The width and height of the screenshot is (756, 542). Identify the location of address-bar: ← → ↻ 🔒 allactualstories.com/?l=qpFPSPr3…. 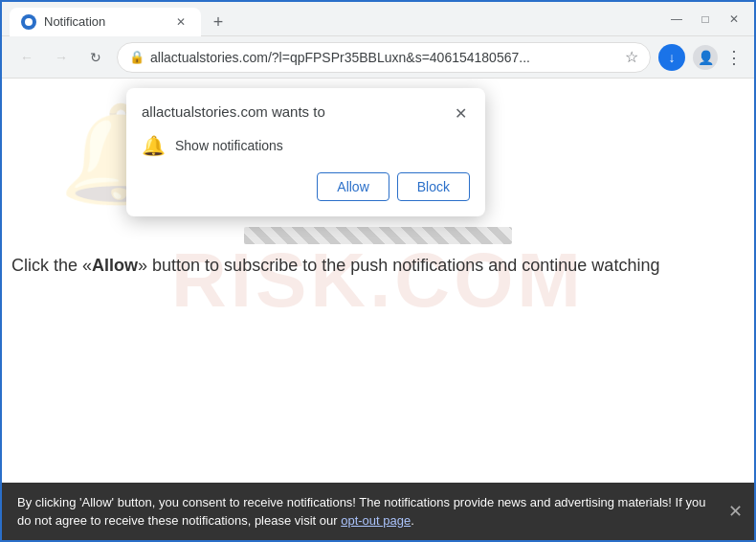
(378, 57).